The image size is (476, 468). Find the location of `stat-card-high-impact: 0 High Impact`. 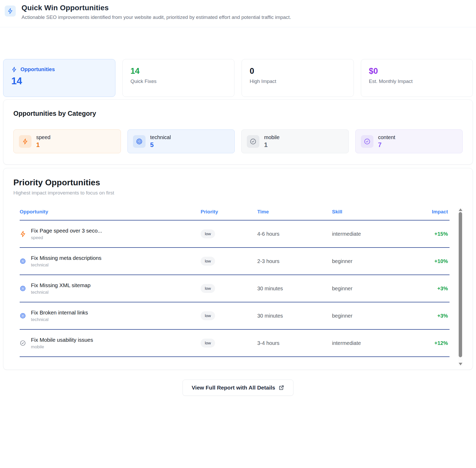

stat-card-high-impact: 0 High Impact is located at coordinates (298, 78).